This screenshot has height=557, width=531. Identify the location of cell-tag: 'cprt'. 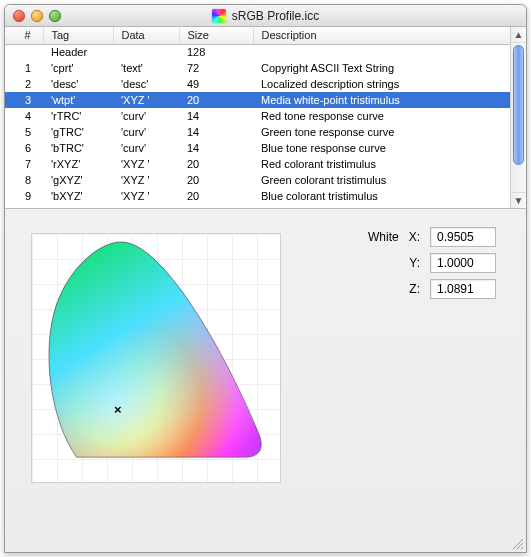
(78, 68).